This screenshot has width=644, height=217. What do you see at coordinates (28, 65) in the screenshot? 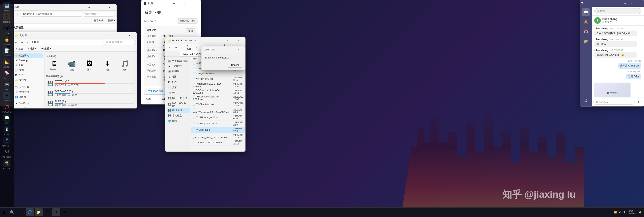
I see `fe-nav-download: ⬇ 下载` at bounding box center [28, 65].